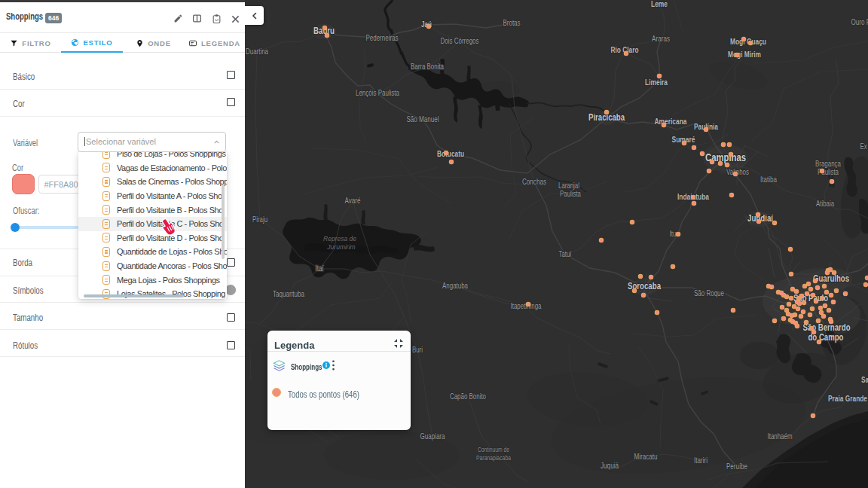 The height and width of the screenshot is (488, 868). I want to click on svg-text: Continuum de, so click(494, 450).